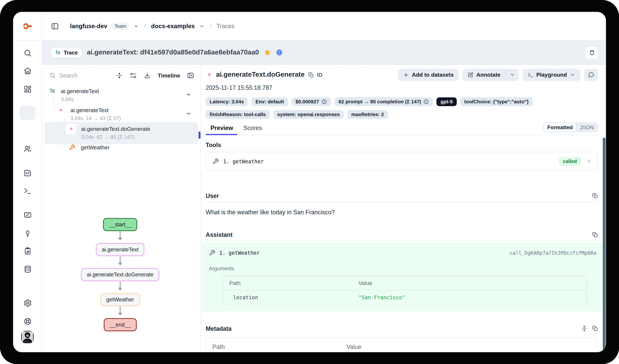 The height and width of the screenshot is (364, 619). I want to click on timeline-toggle: Timeline, so click(169, 76).